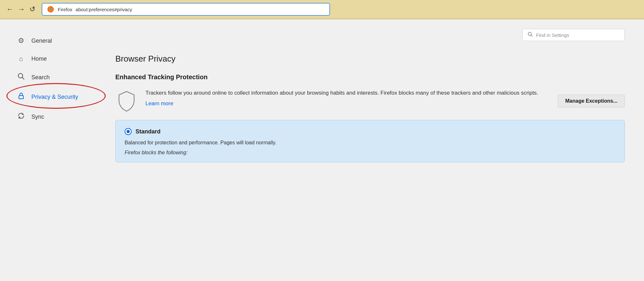 This screenshot has height=281, width=644. I want to click on standard-option-box: Standard Balanced for protection and per…, so click(370, 141).